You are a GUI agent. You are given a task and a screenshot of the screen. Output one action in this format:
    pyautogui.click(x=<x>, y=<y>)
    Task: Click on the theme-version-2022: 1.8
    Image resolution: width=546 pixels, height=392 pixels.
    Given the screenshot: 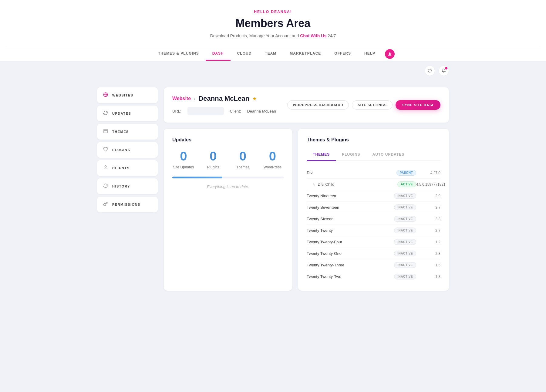 What is the action you would take?
    pyautogui.click(x=428, y=277)
    